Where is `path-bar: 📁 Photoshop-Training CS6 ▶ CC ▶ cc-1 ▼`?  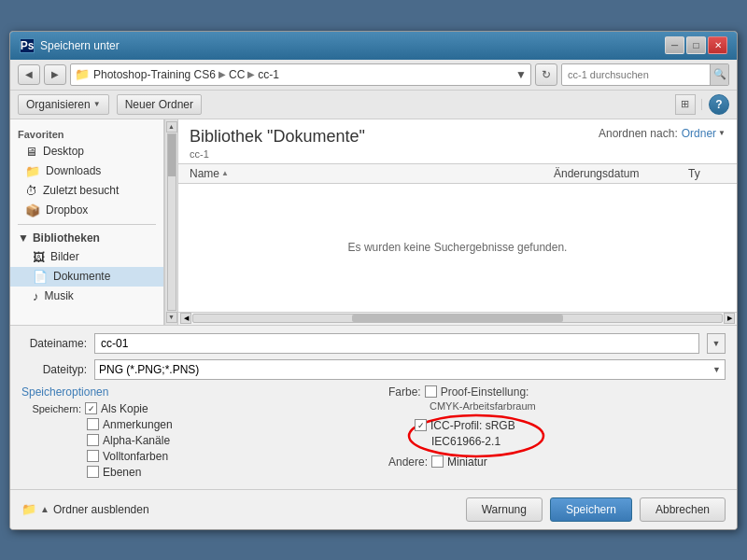
path-bar: 📁 Photoshop-Training CS6 ▶ CC ▶ cc-1 ▼ is located at coordinates (301, 75).